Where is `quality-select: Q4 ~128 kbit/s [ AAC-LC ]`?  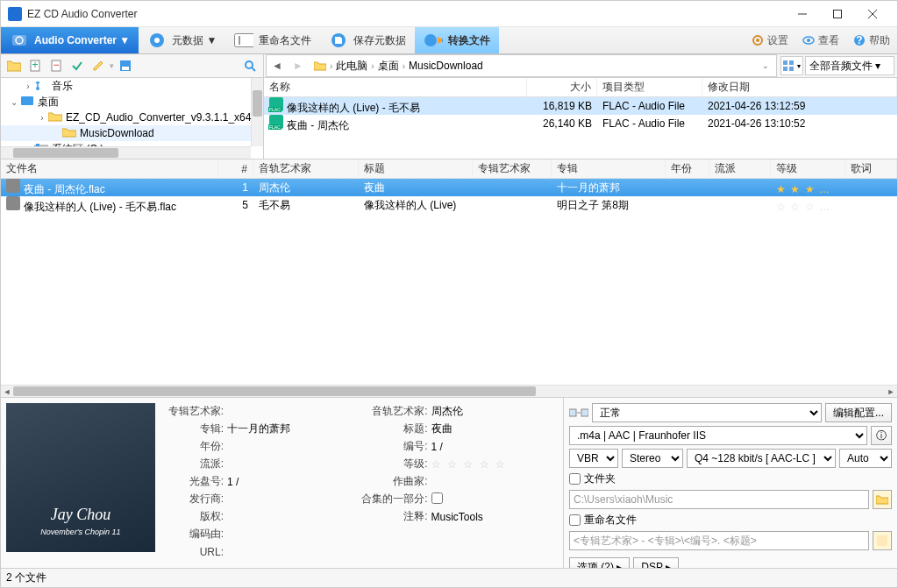 quality-select: Q4 ~128 kbit/s [ AAC-LC ] is located at coordinates (761, 458).